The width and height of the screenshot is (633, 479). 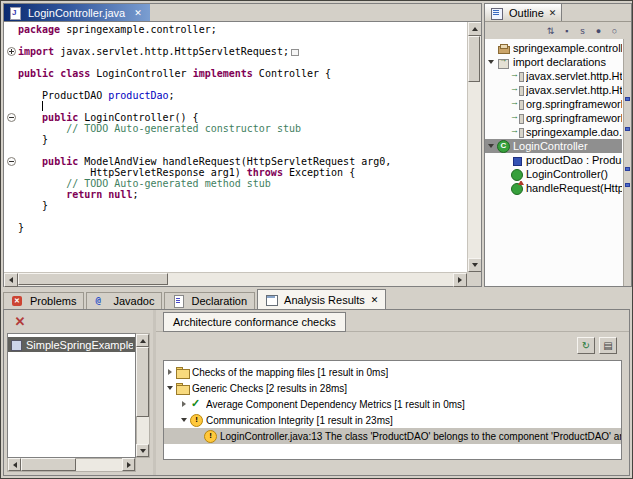 I want to click on tab-analysis-results: Analysis Results ✕, so click(x=322, y=299).